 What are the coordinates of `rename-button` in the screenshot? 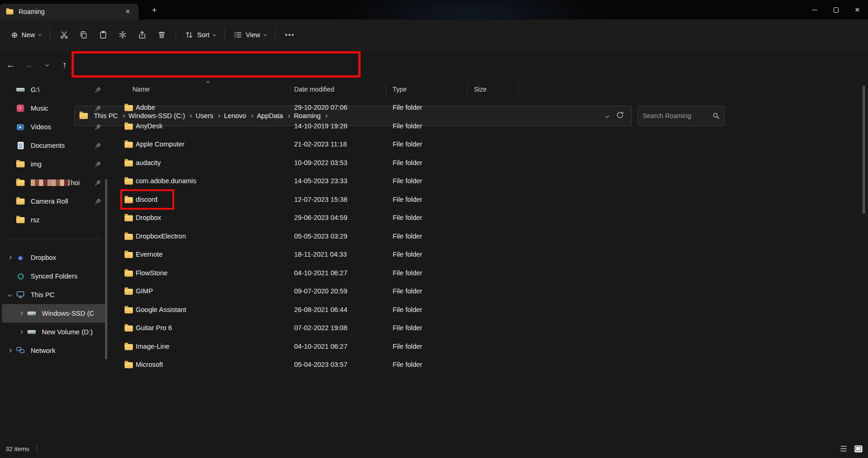 It's located at (123, 35).